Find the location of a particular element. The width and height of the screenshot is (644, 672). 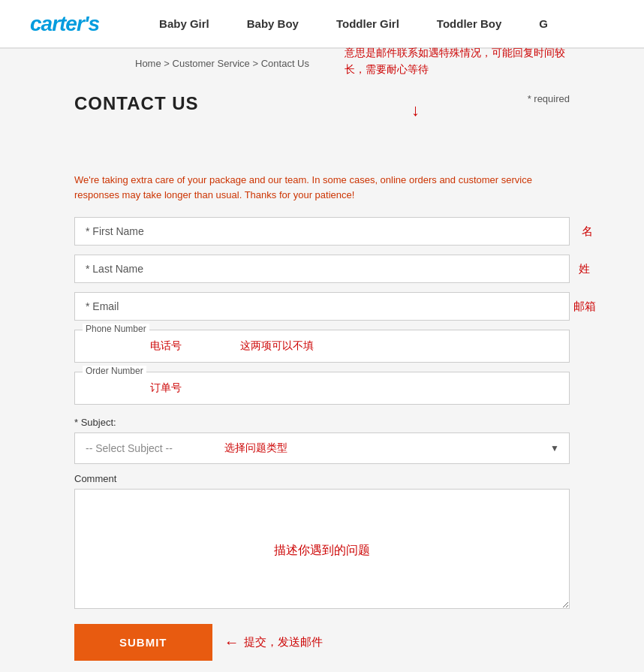

phone-group: Phone Number 电话号 这两项可以不填 is located at coordinates (322, 346).